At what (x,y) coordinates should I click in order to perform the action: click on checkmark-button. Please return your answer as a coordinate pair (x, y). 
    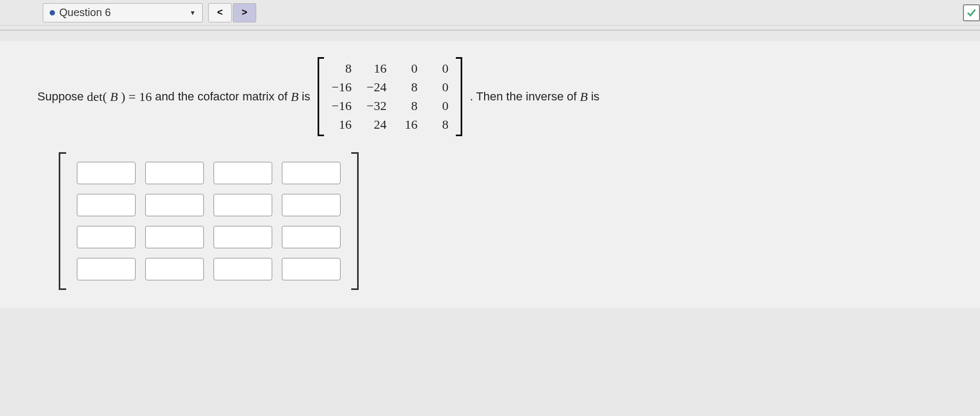
    Looking at the image, I should click on (971, 13).